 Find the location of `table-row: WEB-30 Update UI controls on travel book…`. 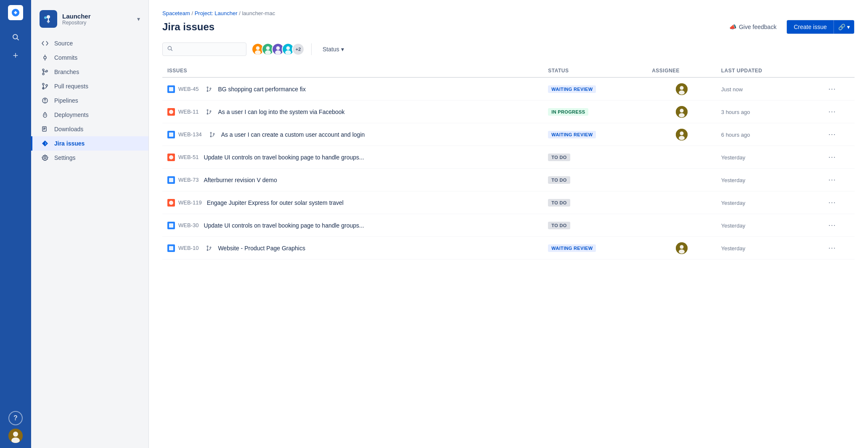

table-row: WEB-30 Update UI controls on travel book… is located at coordinates (508, 225).